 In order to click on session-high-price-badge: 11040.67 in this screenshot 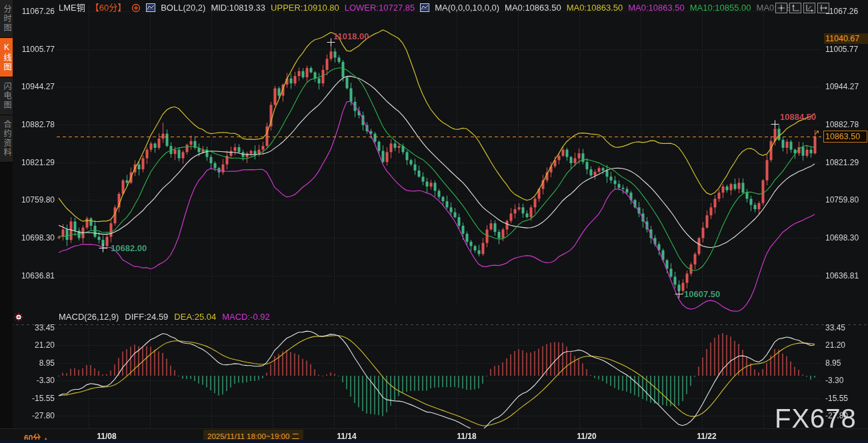, I will do `click(846, 39)`.